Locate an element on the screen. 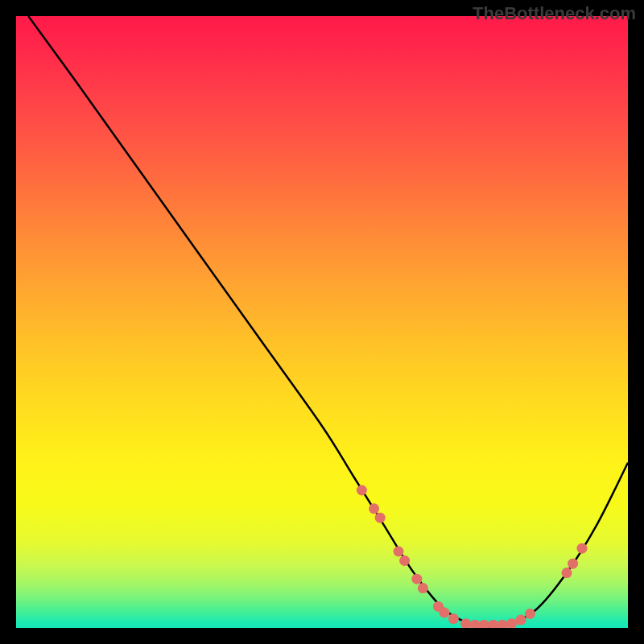 Image resolution: width=644 pixels, height=644 pixels. highlight-markers is located at coordinates (472, 557).